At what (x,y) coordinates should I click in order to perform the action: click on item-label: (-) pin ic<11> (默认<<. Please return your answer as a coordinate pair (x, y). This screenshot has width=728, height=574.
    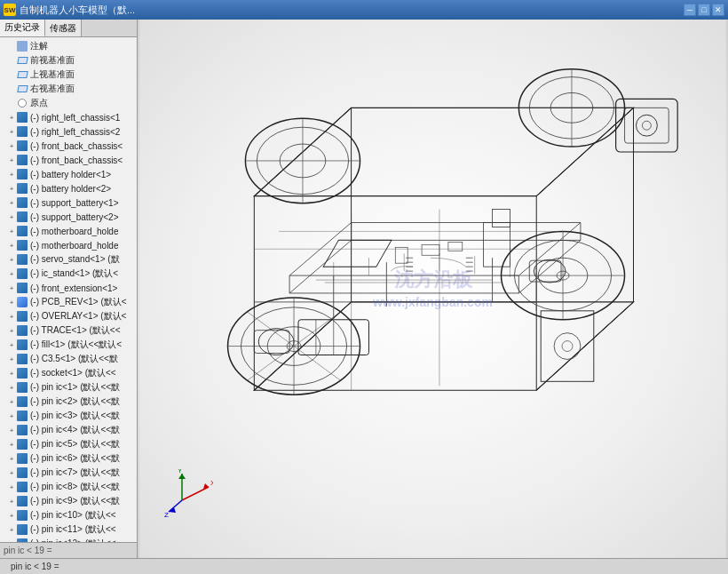
    Looking at the image, I should click on (73, 530).